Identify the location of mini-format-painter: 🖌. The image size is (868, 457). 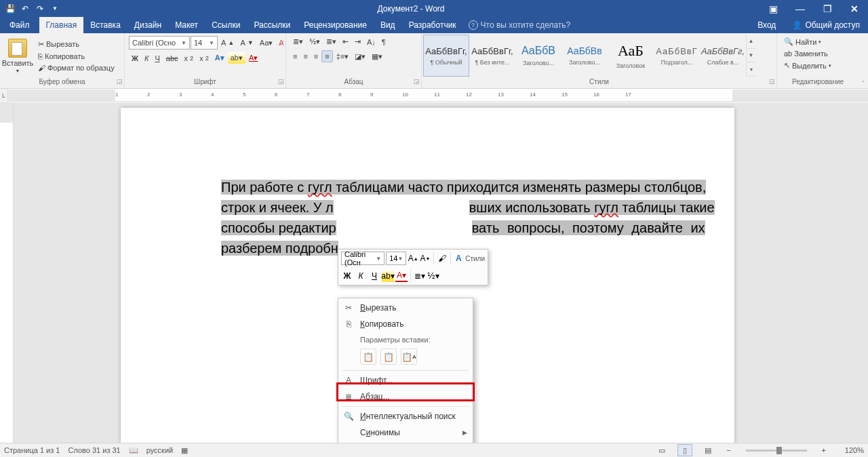
(442, 258).